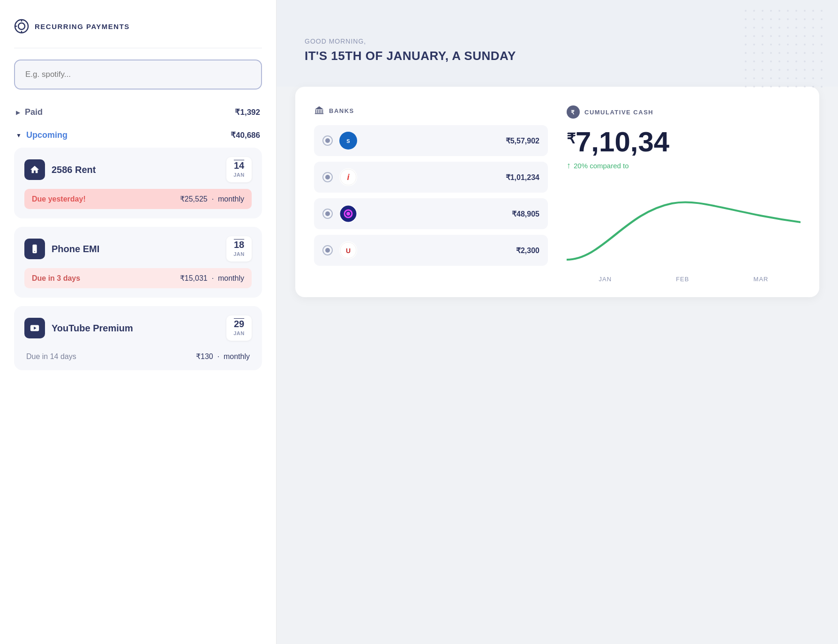 The image size is (838, 644). Describe the element at coordinates (18, 112) in the screenshot. I see `paid-arrow: ▶` at that location.